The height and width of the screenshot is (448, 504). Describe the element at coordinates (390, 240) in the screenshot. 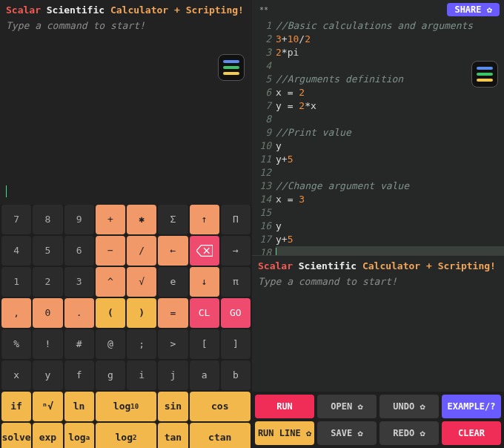

I see `code-line-17: y+5` at that location.